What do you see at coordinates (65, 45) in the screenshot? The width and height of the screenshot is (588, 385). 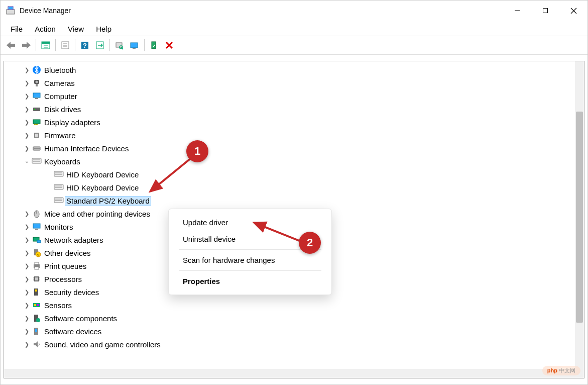 I see `properties-button` at bounding box center [65, 45].